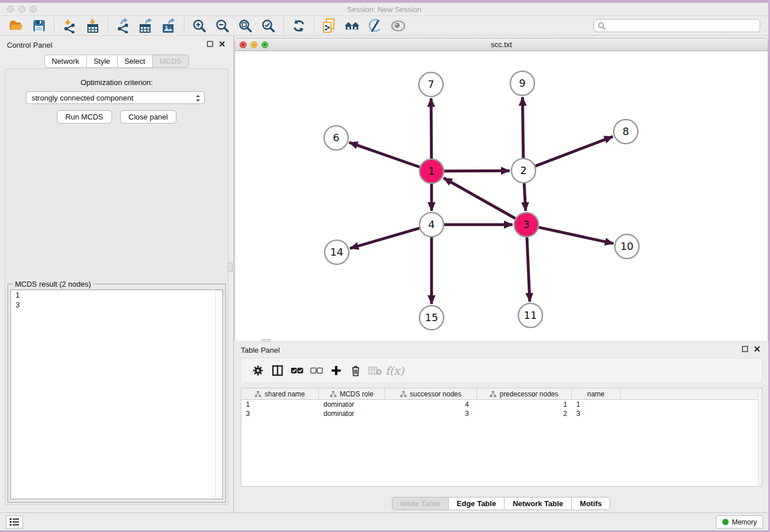 Image resolution: width=770 pixels, height=532 pixels. Describe the element at coordinates (102, 61) in the screenshot. I see `tab-style: Style` at that location.